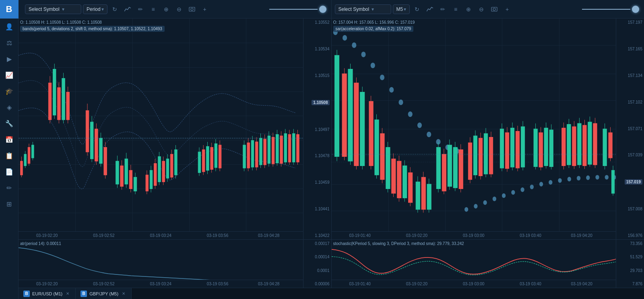 The image size is (644, 299). Describe the element at coordinates (93, 9) in the screenshot. I see `left-period-label: Period` at that location.